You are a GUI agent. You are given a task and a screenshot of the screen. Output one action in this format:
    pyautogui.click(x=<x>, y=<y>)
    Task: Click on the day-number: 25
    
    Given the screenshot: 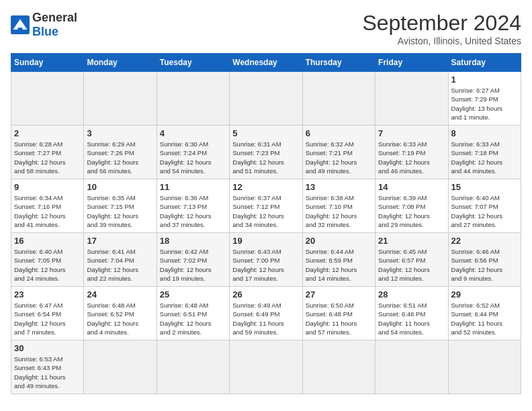 What is the action you would take?
    pyautogui.click(x=193, y=294)
    